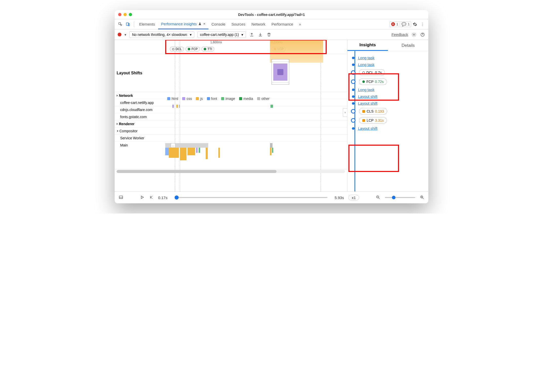 This screenshot has width=543, height=392. I want to click on inspect-icon, so click(120, 24).